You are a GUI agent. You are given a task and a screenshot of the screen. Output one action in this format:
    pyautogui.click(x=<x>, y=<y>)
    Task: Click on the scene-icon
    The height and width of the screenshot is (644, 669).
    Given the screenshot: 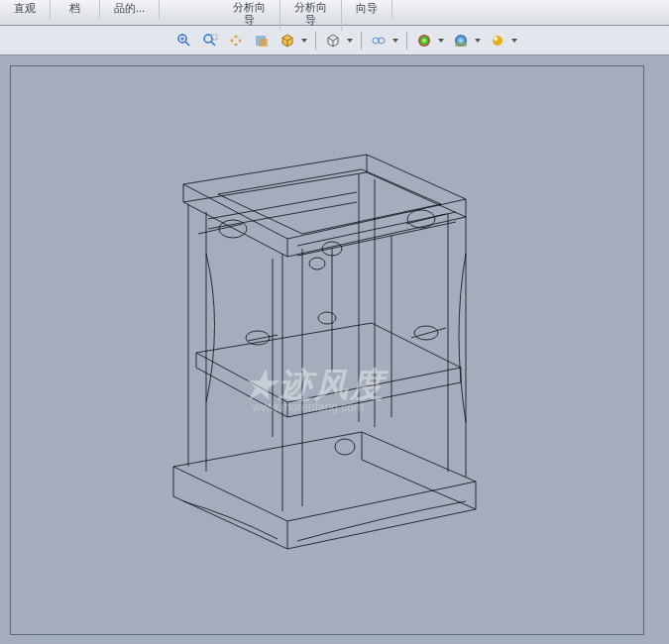 What is the action you would take?
    pyautogui.click(x=461, y=41)
    